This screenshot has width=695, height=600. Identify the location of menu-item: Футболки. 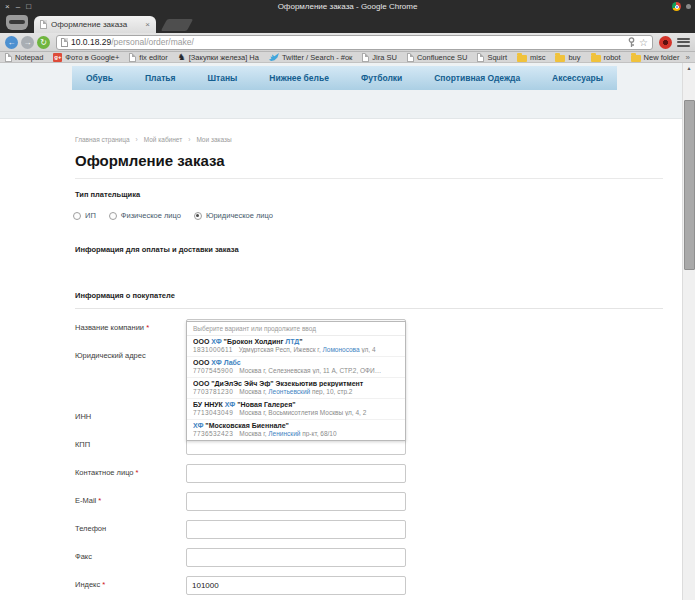
(382, 78).